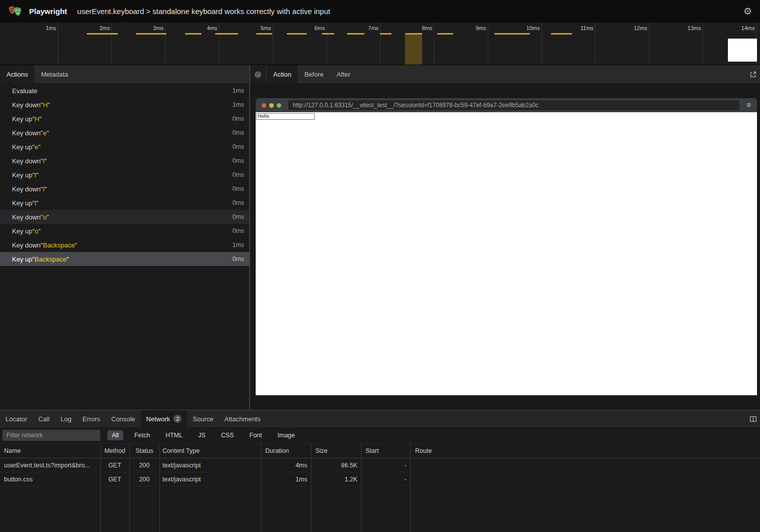  Describe the element at coordinates (36, 231) in the screenshot. I see `key-value: o` at that location.